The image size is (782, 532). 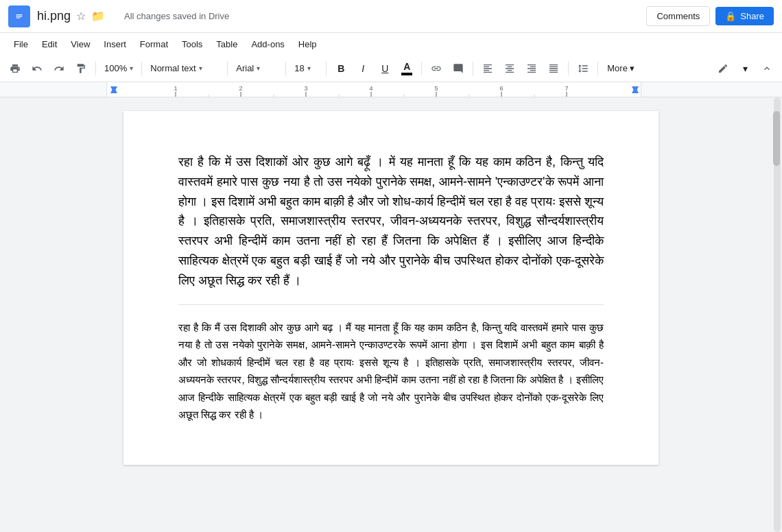 What do you see at coordinates (21, 44) in the screenshot?
I see `menu-file: File` at bounding box center [21, 44].